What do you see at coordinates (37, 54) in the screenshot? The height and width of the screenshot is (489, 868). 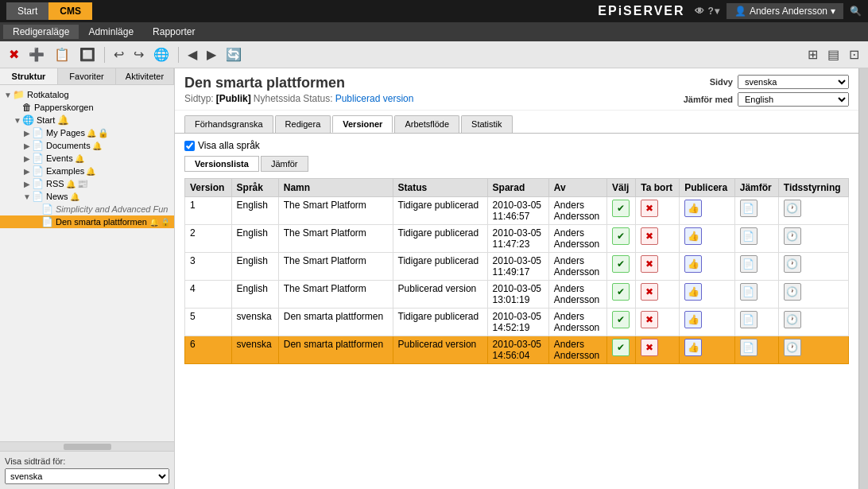 I see `toolbar-add: ➕` at bounding box center [37, 54].